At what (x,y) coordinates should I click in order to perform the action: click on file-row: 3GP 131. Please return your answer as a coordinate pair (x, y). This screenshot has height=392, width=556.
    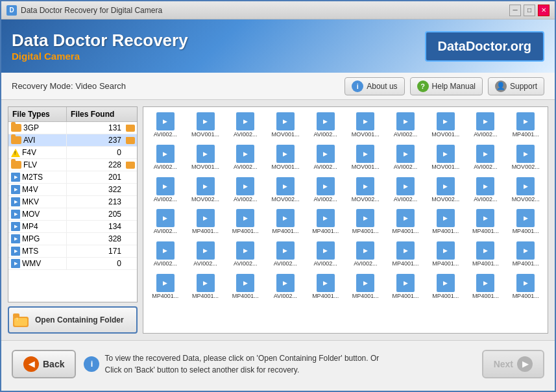
    Looking at the image, I should click on (73, 129).